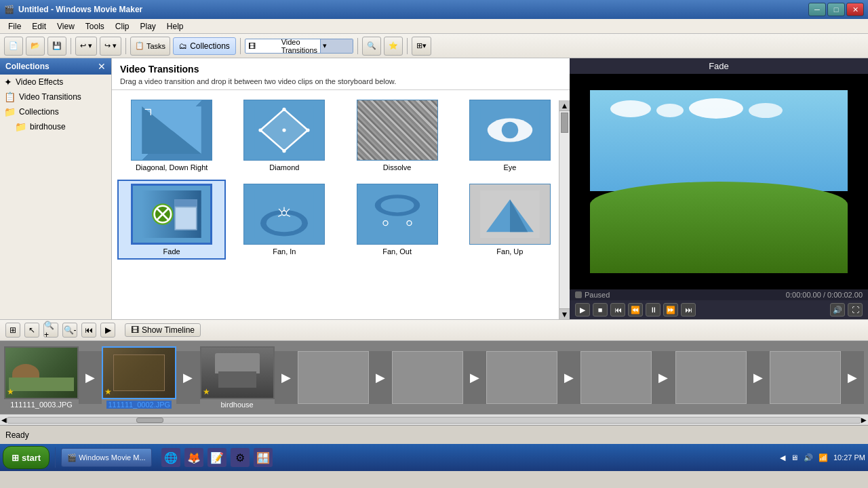 This screenshot has height=488, width=868. What do you see at coordinates (4, 420) in the screenshot?
I see `scroll-left-button: ◀` at bounding box center [4, 420].